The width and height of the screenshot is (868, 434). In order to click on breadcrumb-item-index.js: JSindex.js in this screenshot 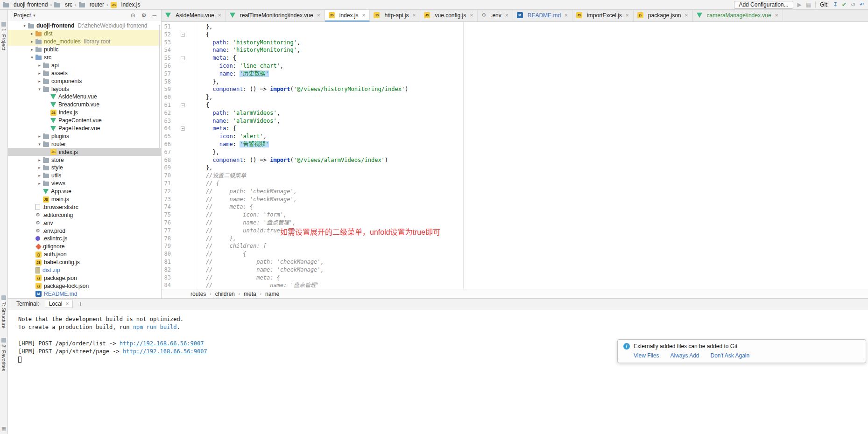, I will do `click(126, 5)`.